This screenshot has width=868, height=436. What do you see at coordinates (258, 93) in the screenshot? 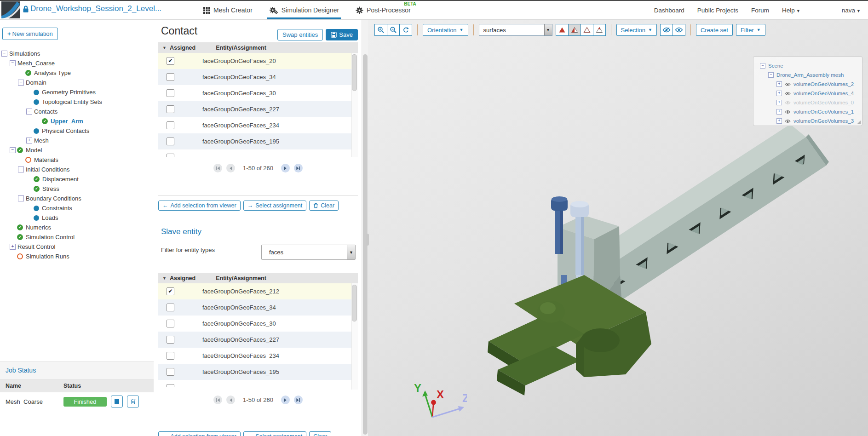
I see `table-row: faceGroupOnGeoFaces_30` at bounding box center [258, 93].